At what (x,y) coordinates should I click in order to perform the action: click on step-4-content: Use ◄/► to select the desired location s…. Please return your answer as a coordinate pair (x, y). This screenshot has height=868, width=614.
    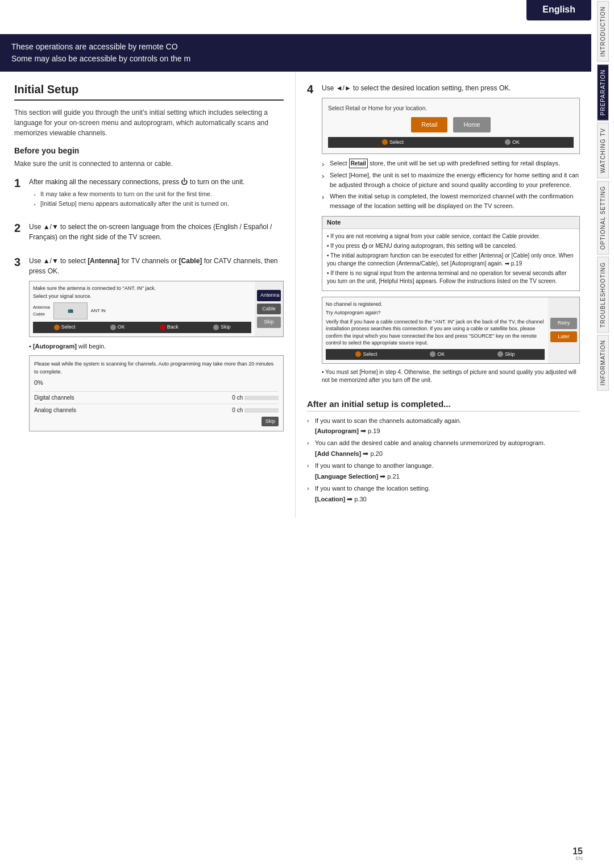
    Looking at the image, I should click on (451, 234).